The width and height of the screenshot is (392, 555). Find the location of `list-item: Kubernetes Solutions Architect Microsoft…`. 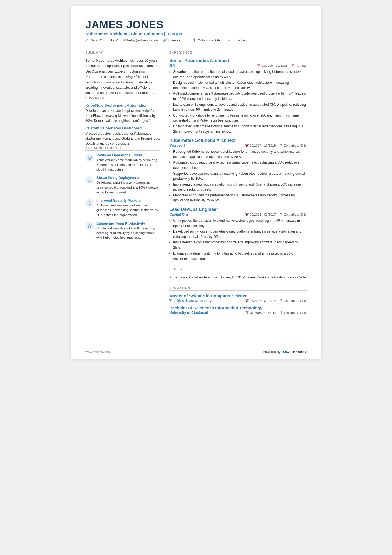

list-item: Kubernetes Solutions Architect Microsoft… is located at coordinates (238, 171).